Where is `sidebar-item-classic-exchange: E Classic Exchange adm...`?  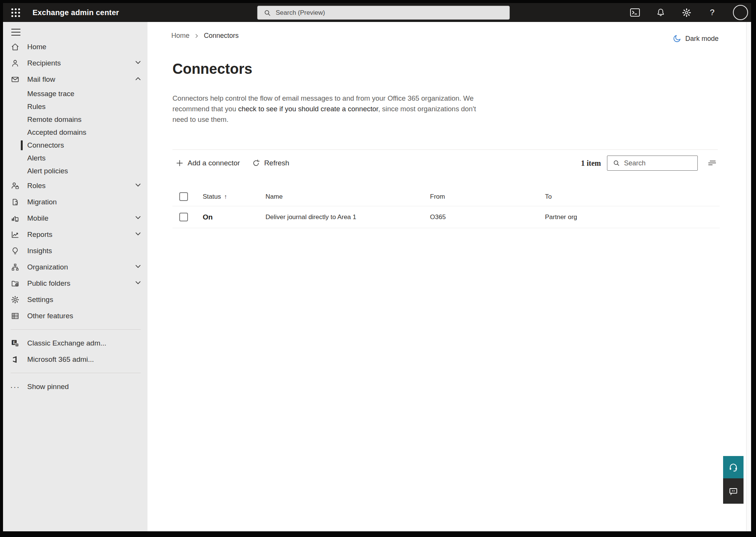
sidebar-item-classic-exchange: E Classic Exchange adm... is located at coordinates (75, 343).